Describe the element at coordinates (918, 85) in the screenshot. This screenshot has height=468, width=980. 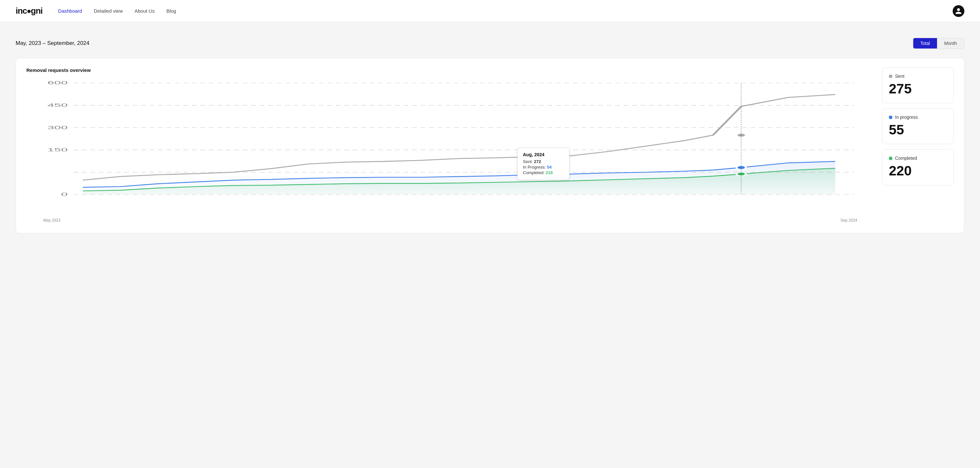
I see `stat-sent: Sent 275` at that location.